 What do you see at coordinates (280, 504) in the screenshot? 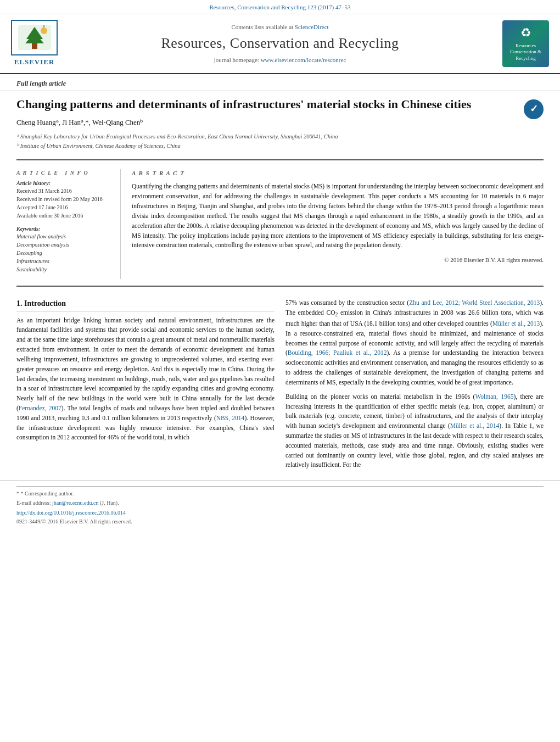
I see `paper-footer: * * Corresponding author. E-mail address…` at bounding box center [280, 504].